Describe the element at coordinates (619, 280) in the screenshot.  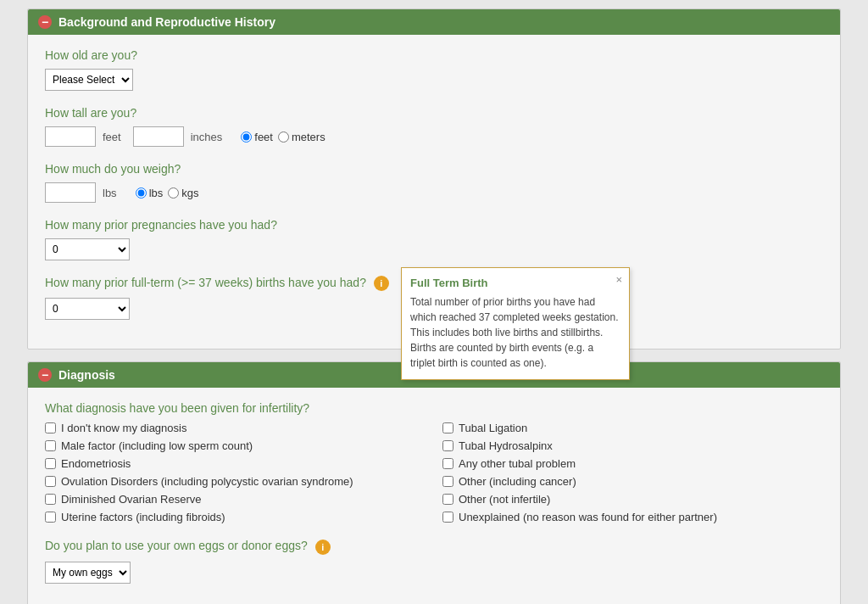
I see `tooltip-close-button: ×` at that location.